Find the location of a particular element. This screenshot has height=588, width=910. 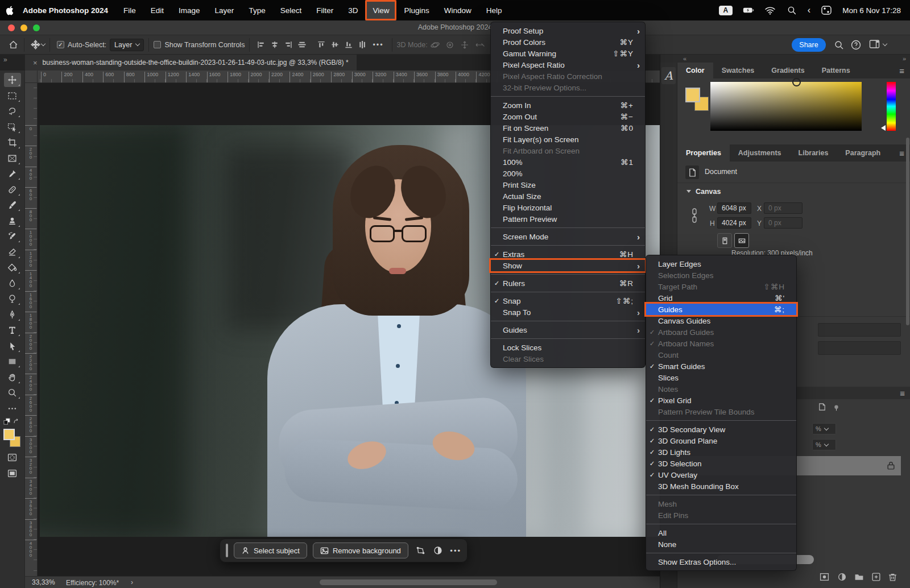

layers-panel-menu-icon: ≡ is located at coordinates (902, 394).